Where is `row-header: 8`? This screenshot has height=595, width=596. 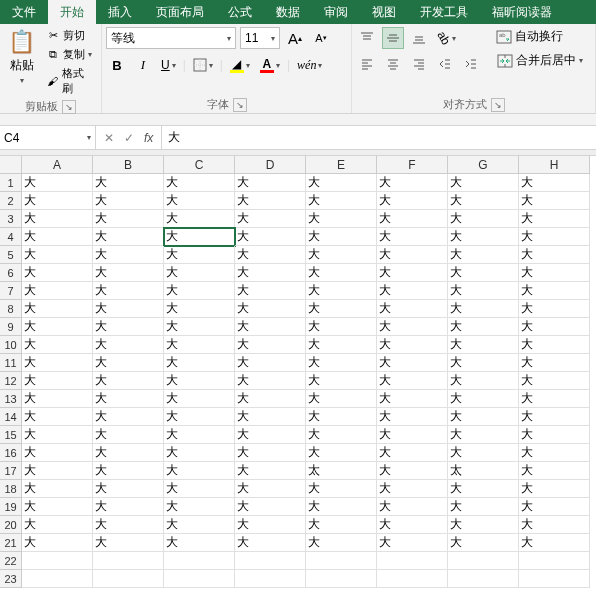
row-header: 8 is located at coordinates (11, 309).